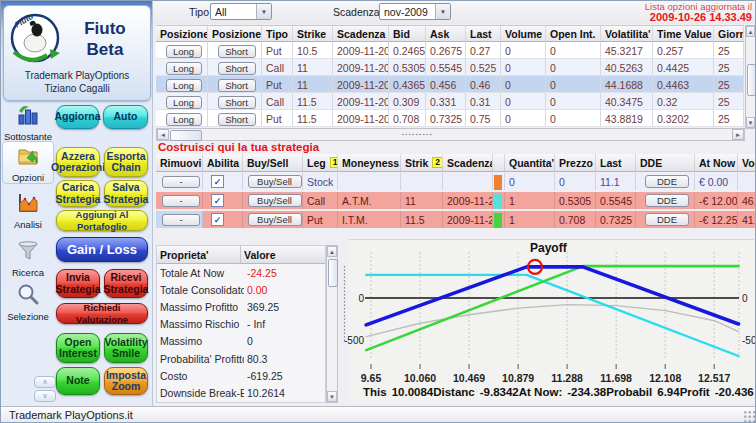 Image resolution: width=756 pixels, height=423 pixels. What do you see at coordinates (665, 378) in the screenshot?
I see `x-axis-label: 12.108` at bounding box center [665, 378].